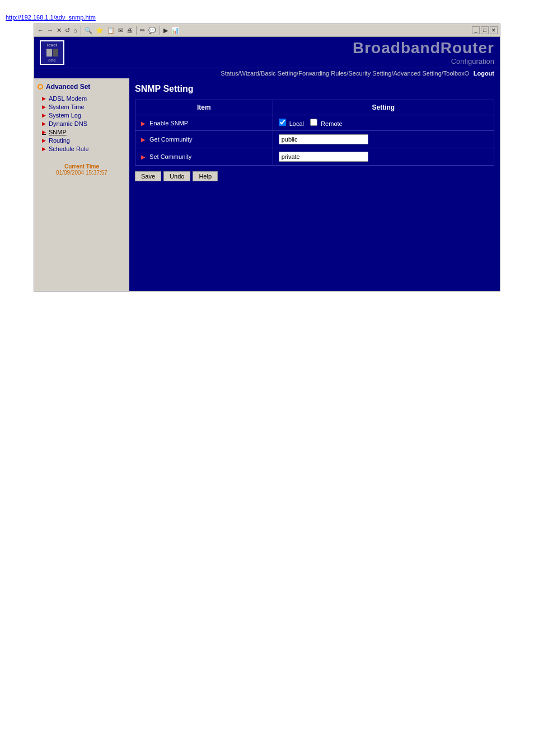  I want to click on window-controls: _ □ ✕, so click(485, 30).